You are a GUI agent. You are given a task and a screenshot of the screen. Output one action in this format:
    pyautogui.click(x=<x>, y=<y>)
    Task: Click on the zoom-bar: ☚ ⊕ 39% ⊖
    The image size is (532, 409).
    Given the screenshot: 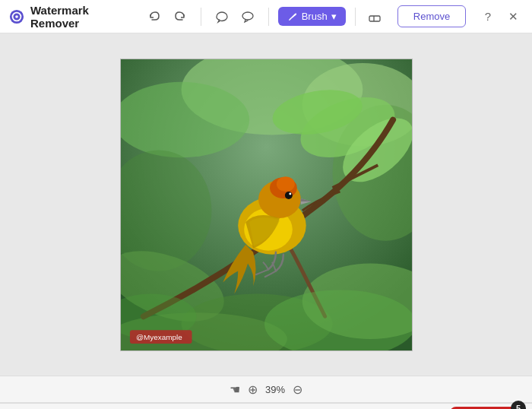 What is the action you would take?
    pyautogui.click(x=266, y=389)
    